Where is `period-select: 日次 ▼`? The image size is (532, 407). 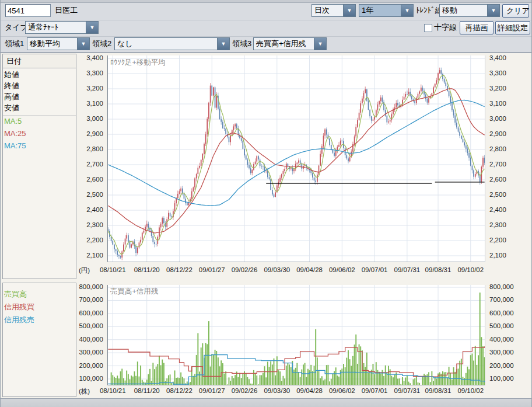 period-select: 日次 ▼ is located at coordinates (334, 11).